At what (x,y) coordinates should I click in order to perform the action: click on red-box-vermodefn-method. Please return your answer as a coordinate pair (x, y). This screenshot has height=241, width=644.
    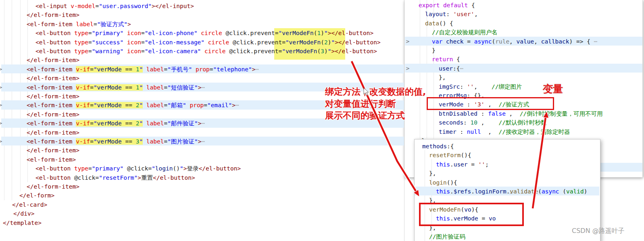
    Looking at the image, I should click on (471, 214).